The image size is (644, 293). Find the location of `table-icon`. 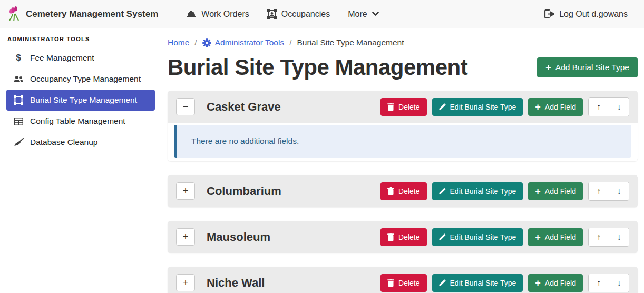

table-icon is located at coordinates (18, 121).